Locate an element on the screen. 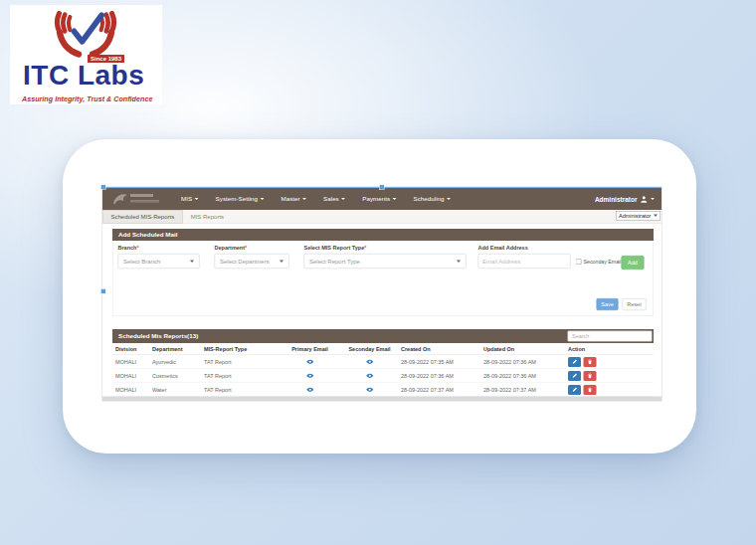 The width and height of the screenshot is (756, 545). menu-master: Master is located at coordinates (294, 199).